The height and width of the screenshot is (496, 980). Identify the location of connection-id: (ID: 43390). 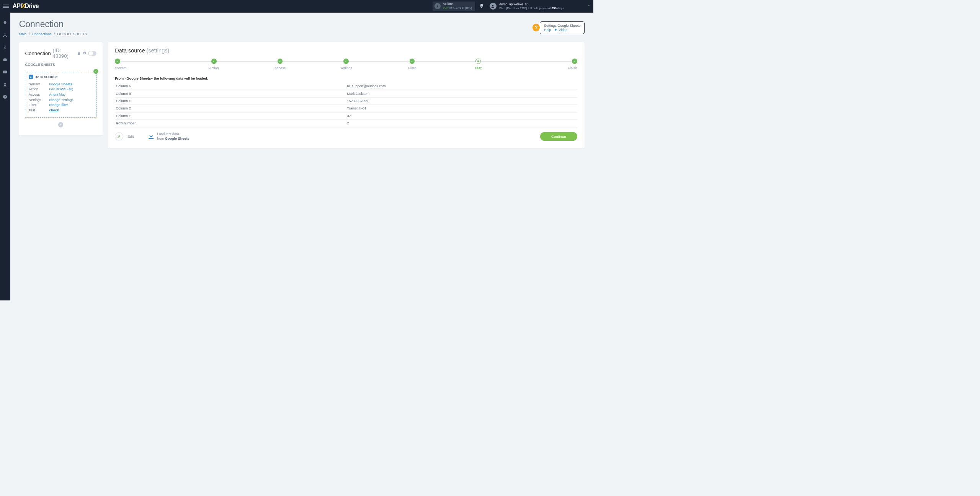
(64, 53).